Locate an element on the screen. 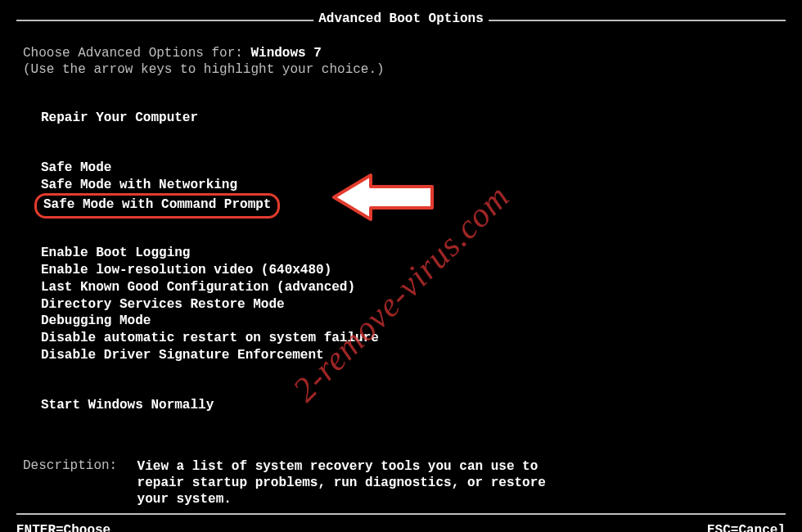 Image resolution: width=802 pixels, height=532 pixels. group-repair: Repair Your Computer is located at coordinates (401, 118).